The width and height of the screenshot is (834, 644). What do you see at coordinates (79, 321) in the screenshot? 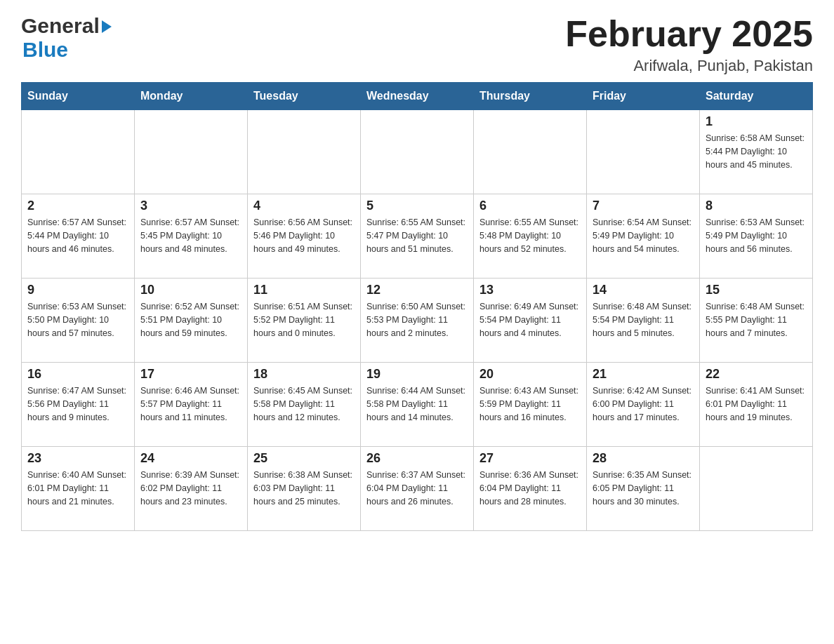
I see `day-cell: 9Sunrise: 6:53 AM Sunset: 5:50 PM Daylig…` at bounding box center [79, 321].